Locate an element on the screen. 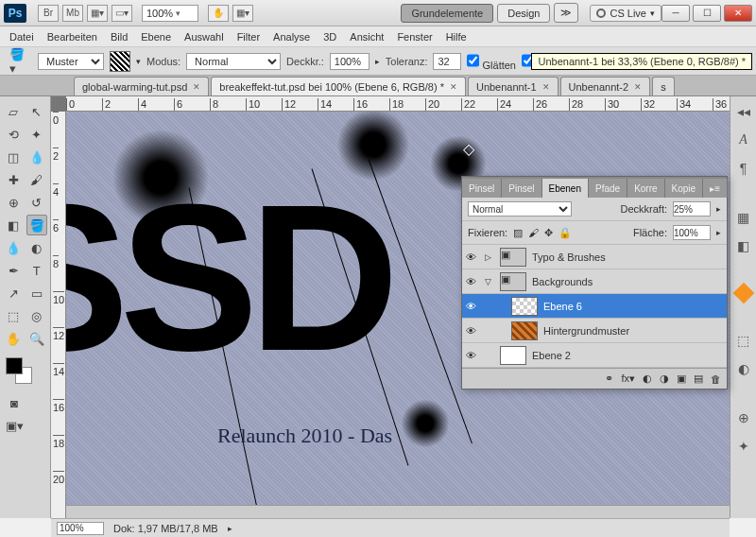 The height and width of the screenshot is (537, 756). menu-3d: 3D is located at coordinates (330, 37).